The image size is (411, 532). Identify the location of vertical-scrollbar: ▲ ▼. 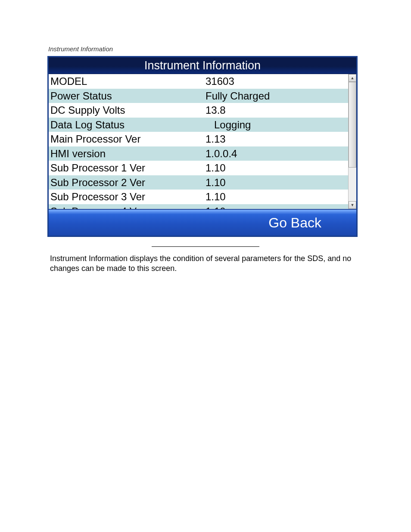
(352, 141).